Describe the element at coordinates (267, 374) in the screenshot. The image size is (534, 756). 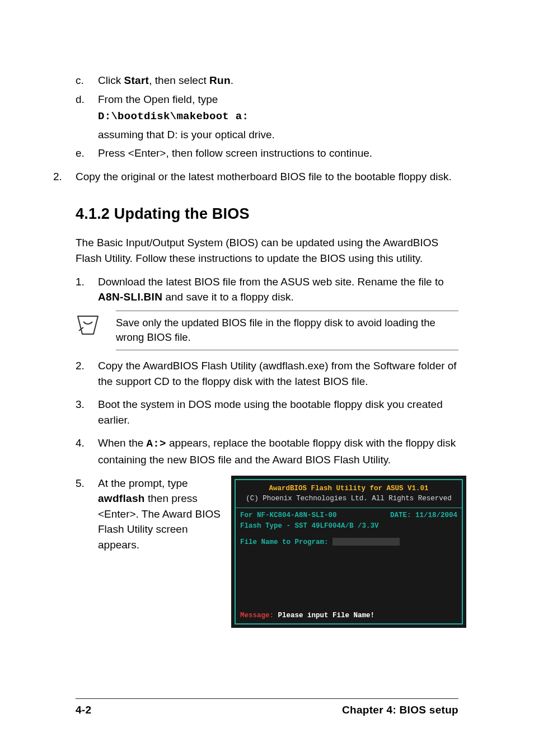
I see `step-2: 2. Copy the AwardBIOS Flash Utility (awd…` at that location.